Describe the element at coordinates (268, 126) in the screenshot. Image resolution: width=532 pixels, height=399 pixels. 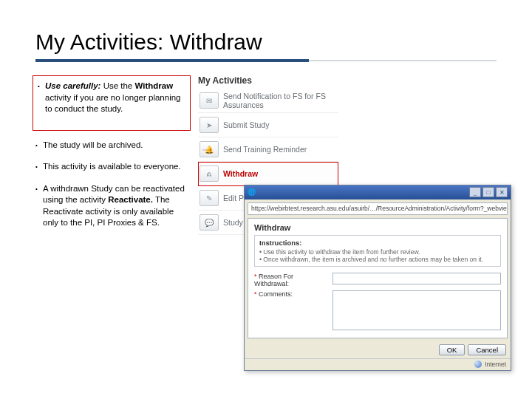
I see `activity-submit-study: ➤ Submit Study` at that location.